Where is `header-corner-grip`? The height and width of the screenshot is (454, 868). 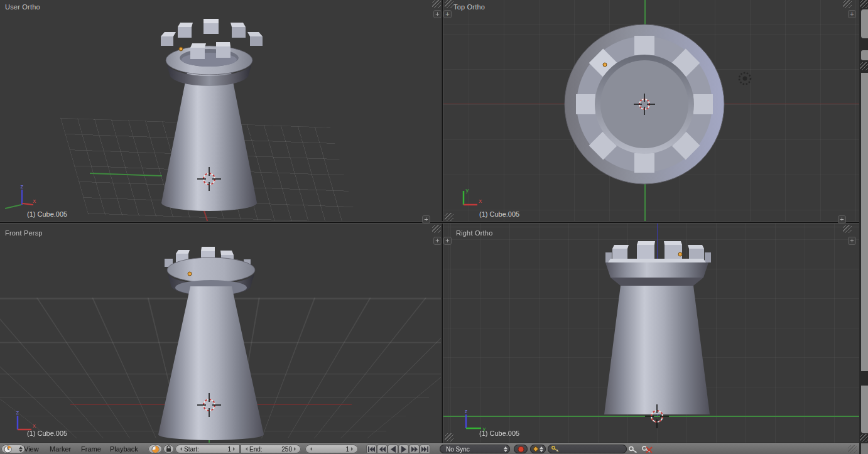 header-corner-grip is located at coordinates (852, 450).